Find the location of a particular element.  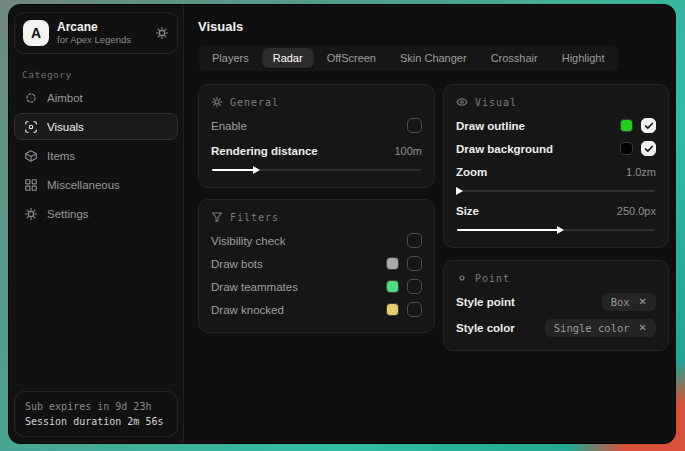

gear-icon is located at coordinates (162, 33).